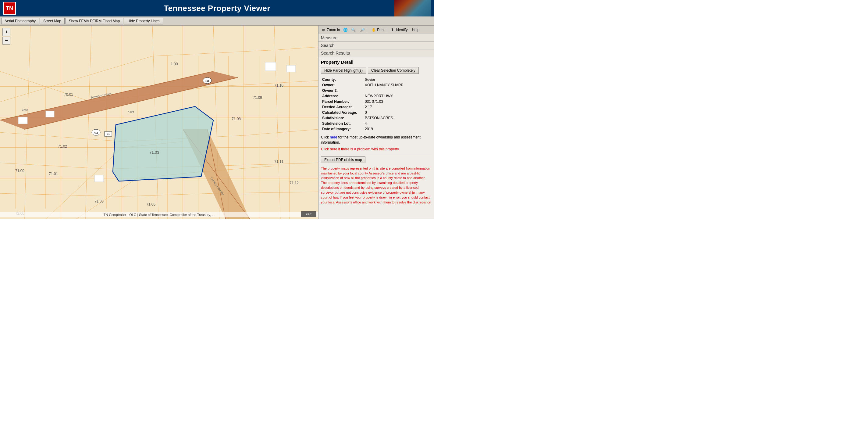  What do you see at coordinates (376, 70) in the screenshot?
I see `action-buttons: Hide Parcel Highlight(s) Clear Selection…` at bounding box center [376, 70].